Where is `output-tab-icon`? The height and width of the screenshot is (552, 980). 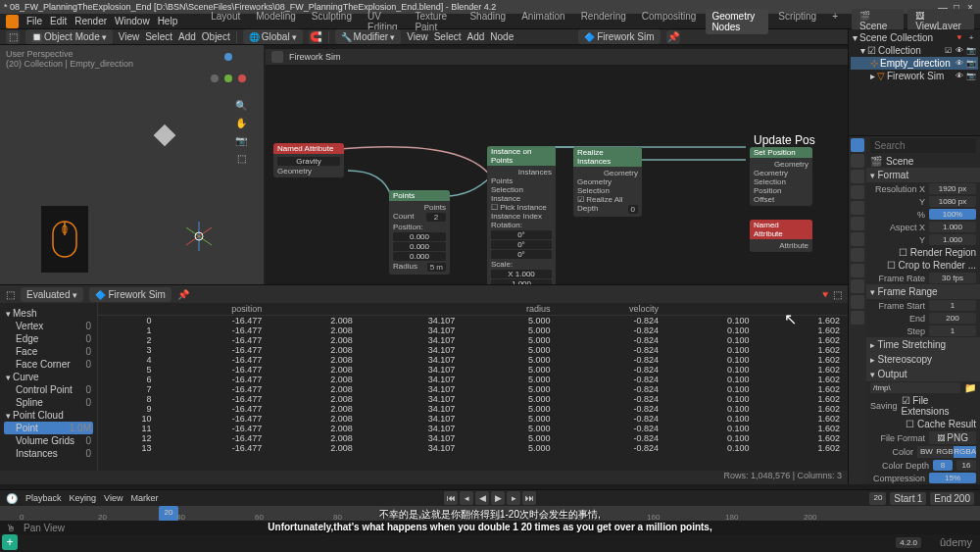 output-tab-icon is located at coordinates (858, 161).